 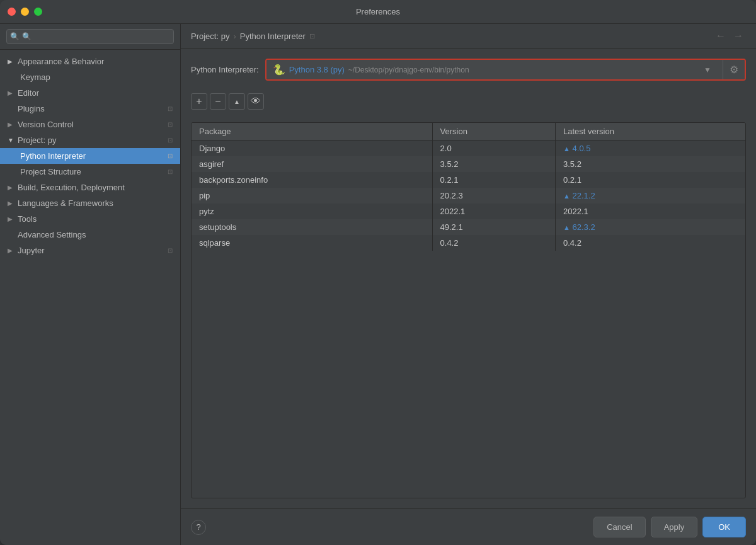 I want to click on package-version: 3.5.2, so click(x=494, y=164).